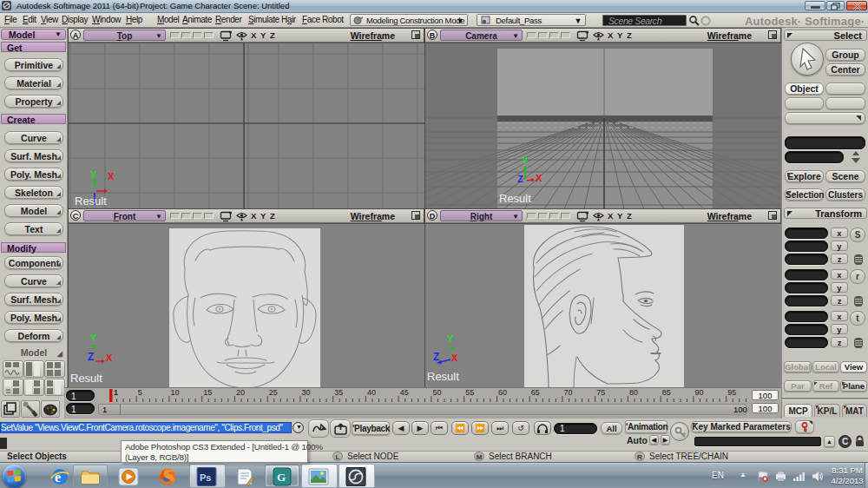 The image size is (868, 488). What do you see at coordinates (273, 392) in the screenshot?
I see `svg-text: 25` at bounding box center [273, 392].